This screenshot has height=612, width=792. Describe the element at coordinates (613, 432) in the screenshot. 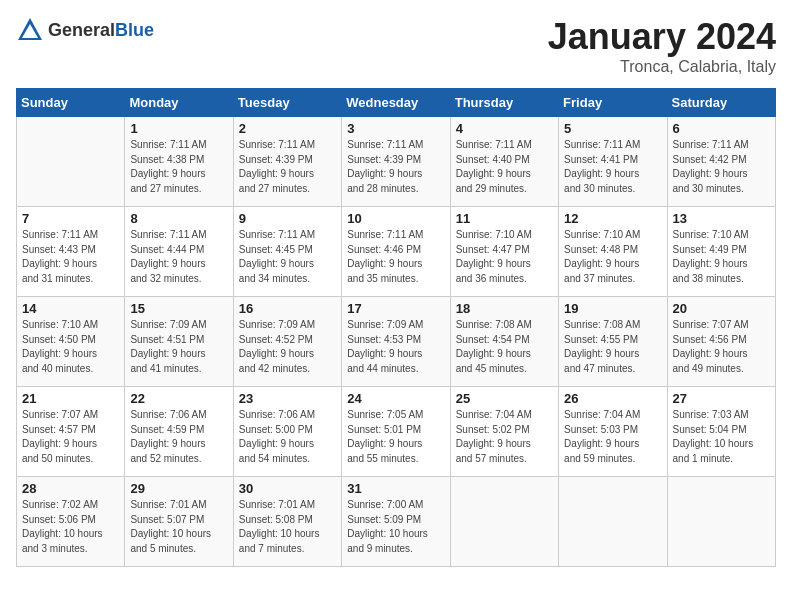

I see `calendar-cell: 26Sunrise: 7:04 AMSunset: 5:03 PMDayligh…` at that location.